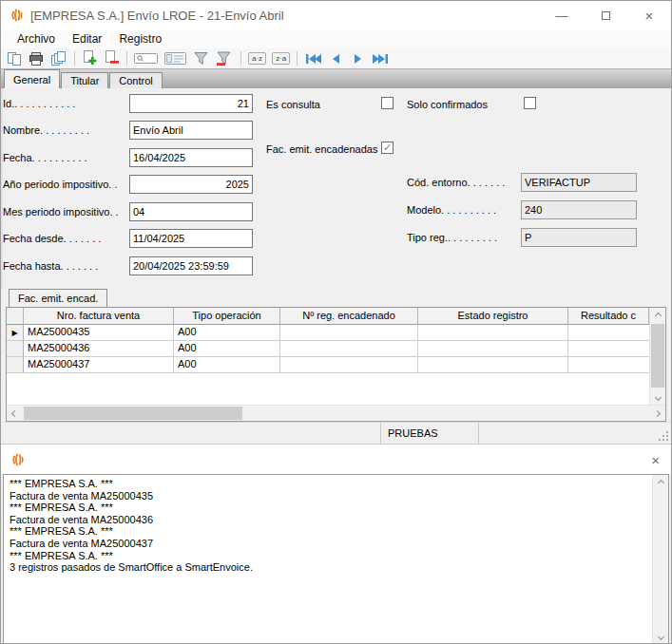  I want to click on add-record-icon, so click(89, 59).